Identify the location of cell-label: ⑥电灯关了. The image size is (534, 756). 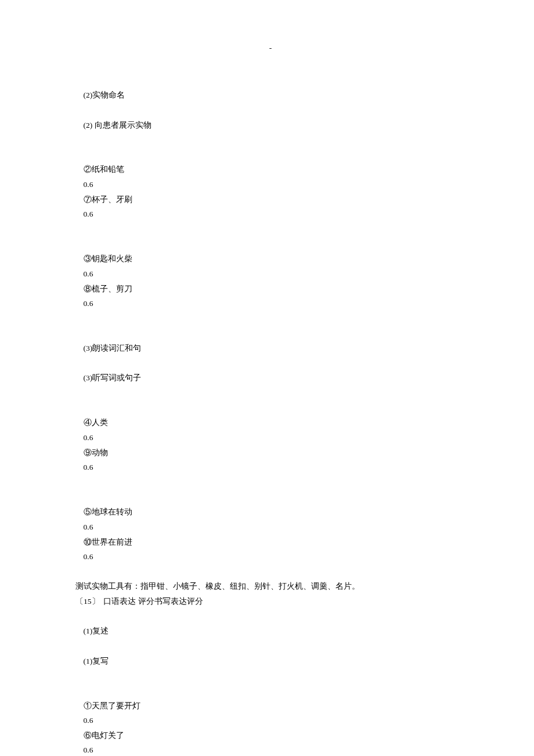
(116, 736).